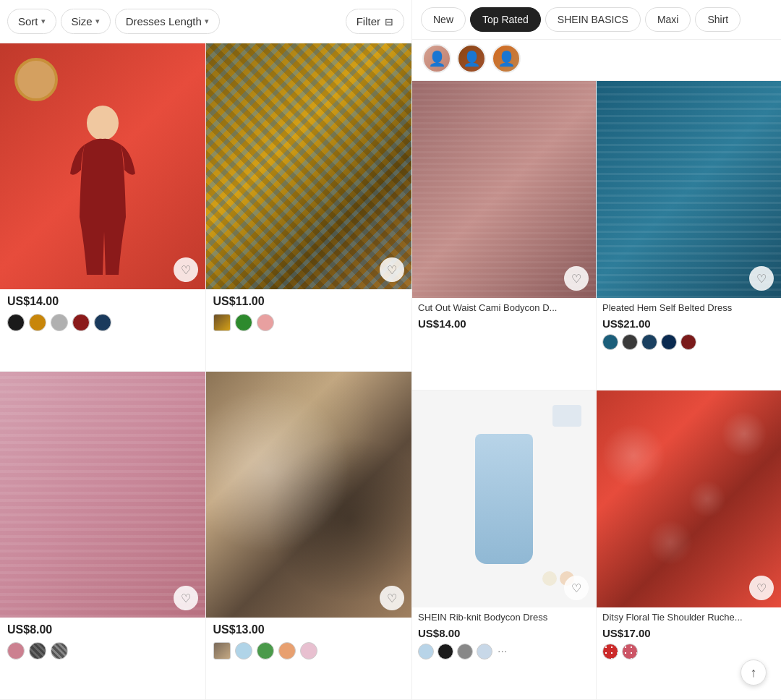 This screenshot has height=700, width=781. What do you see at coordinates (504, 189) in the screenshot?
I see `right-product-image-1: ♡` at bounding box center [504, 189].